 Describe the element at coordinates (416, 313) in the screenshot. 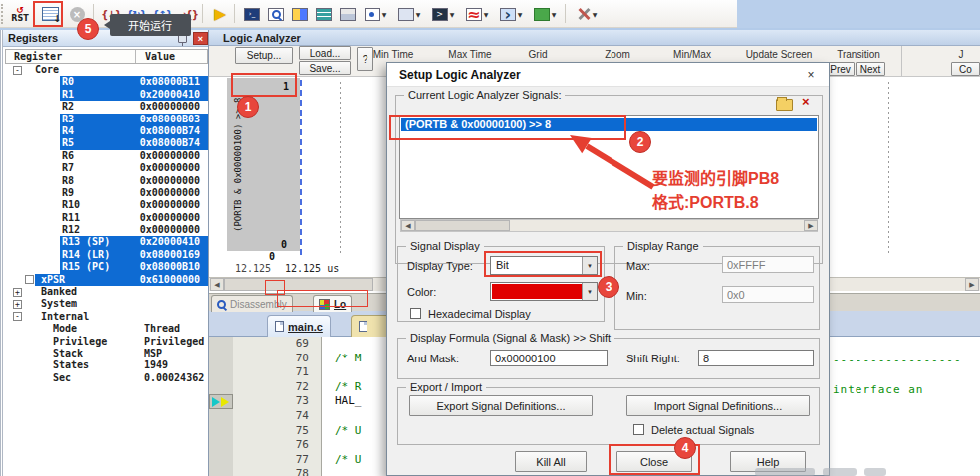

I see `hexadecimal-checkbox` at that location.